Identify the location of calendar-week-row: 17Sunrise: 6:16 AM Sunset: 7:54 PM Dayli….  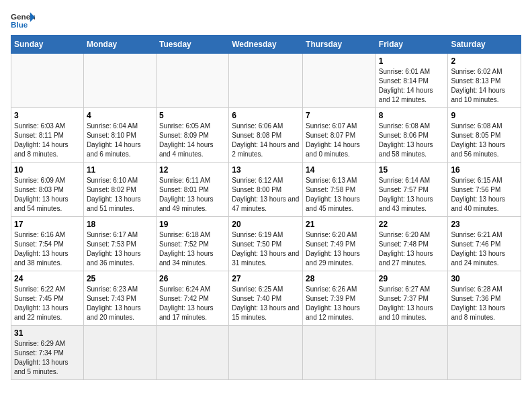
(266, 244).